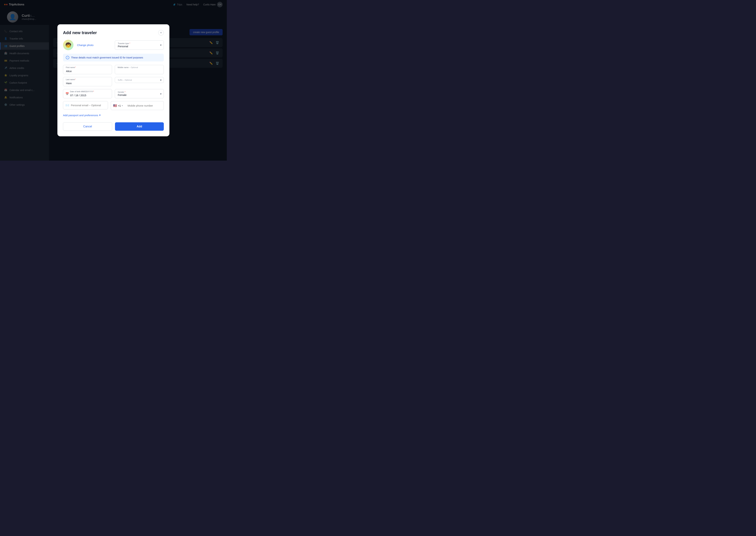 This screenshot has width=756, height=536. I want to click on info-banner: i These details must match goverment iss…, so click(114, 57).